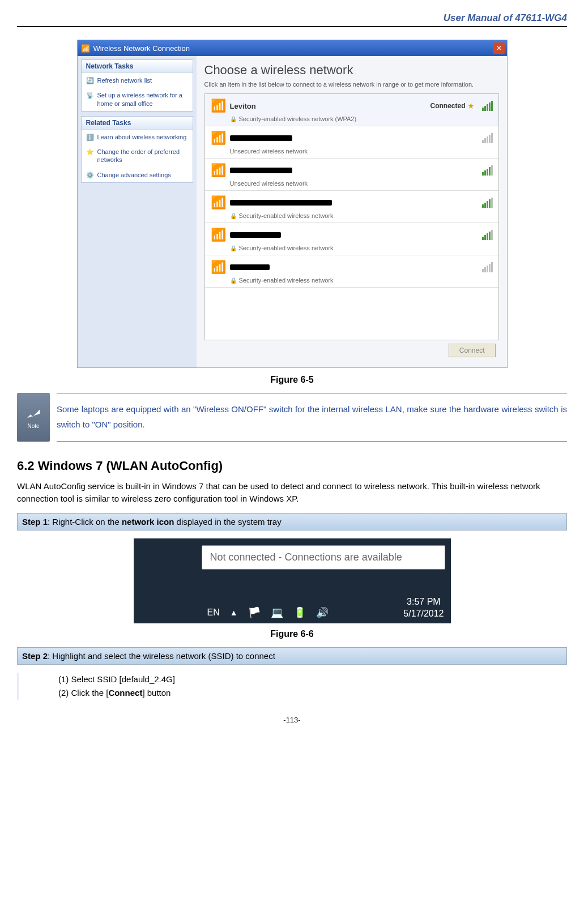 This screenshot has width=584, height=924. What do you see at coordinates (142, 137) in the screenshot?
I see `sidebar-item-label: Learn about wireless networking` at bounding box center [142, 137].